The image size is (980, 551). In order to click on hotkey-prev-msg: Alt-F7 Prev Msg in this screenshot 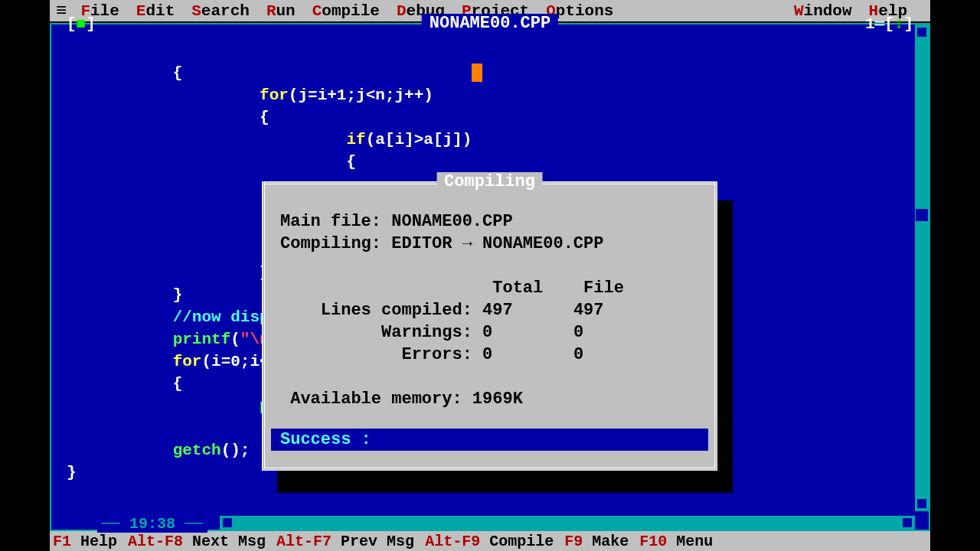, I will do `click(345, 542)`.